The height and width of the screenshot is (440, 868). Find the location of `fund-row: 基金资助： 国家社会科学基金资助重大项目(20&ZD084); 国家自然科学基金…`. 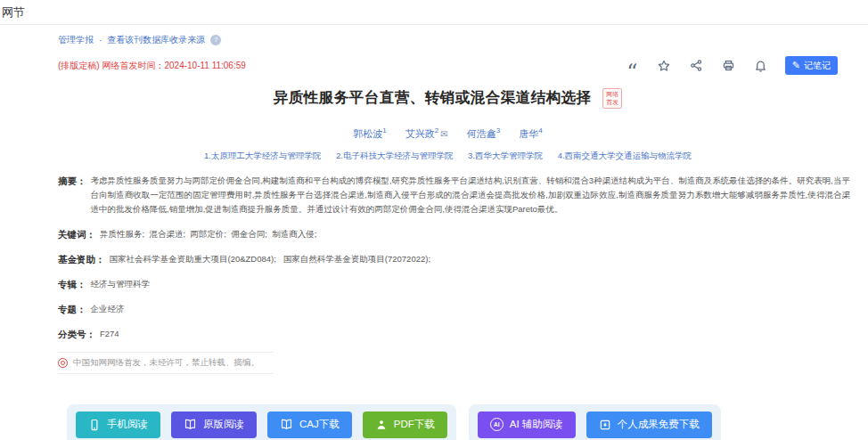

fund-row: 基金资助： 国家社会科学基金资助重大项目(20&ZD084); 国家自然科学基金… is located at coordinates (454, 259).